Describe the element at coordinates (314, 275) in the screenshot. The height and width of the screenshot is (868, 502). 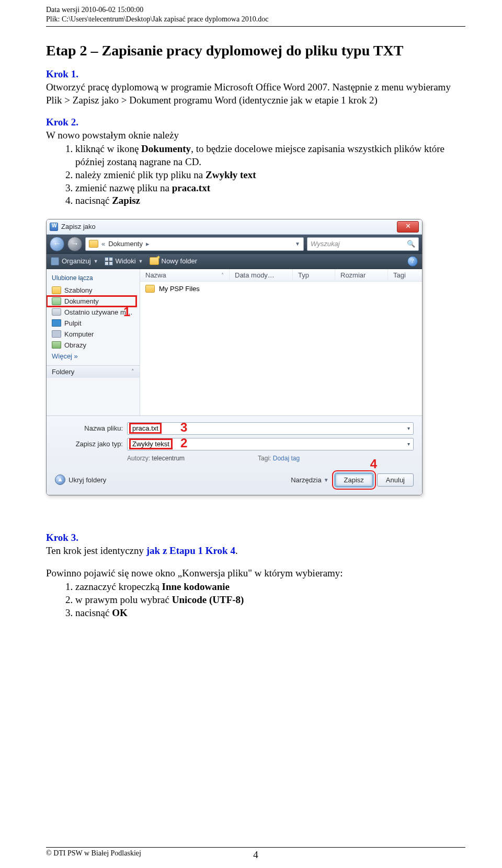
I see `column-type: Typ` at that location.